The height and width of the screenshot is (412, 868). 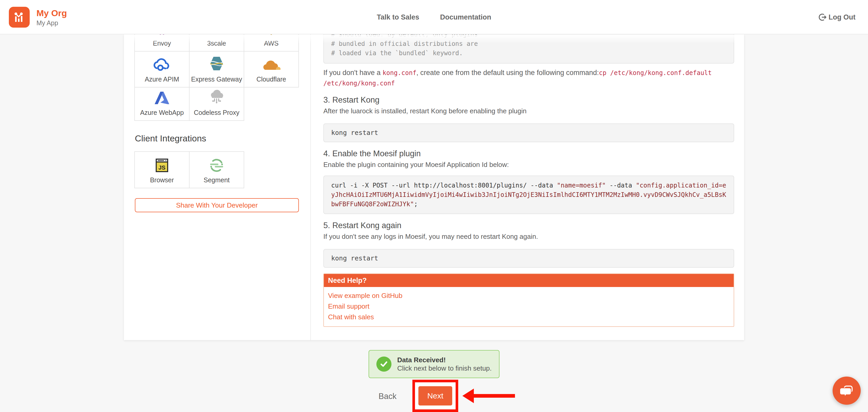 What do you see at coordinates (217, 165) in the screenshot?
I see `segment-icon` at bounding box center [217, 165].